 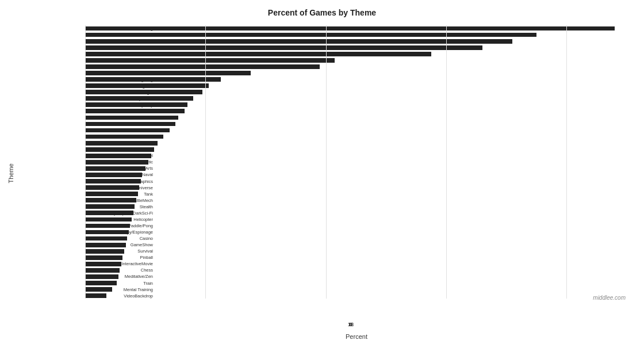 I want to click on bar-row: Cyberpunk/DarkSci-Fi, so click(x=356, y=213).